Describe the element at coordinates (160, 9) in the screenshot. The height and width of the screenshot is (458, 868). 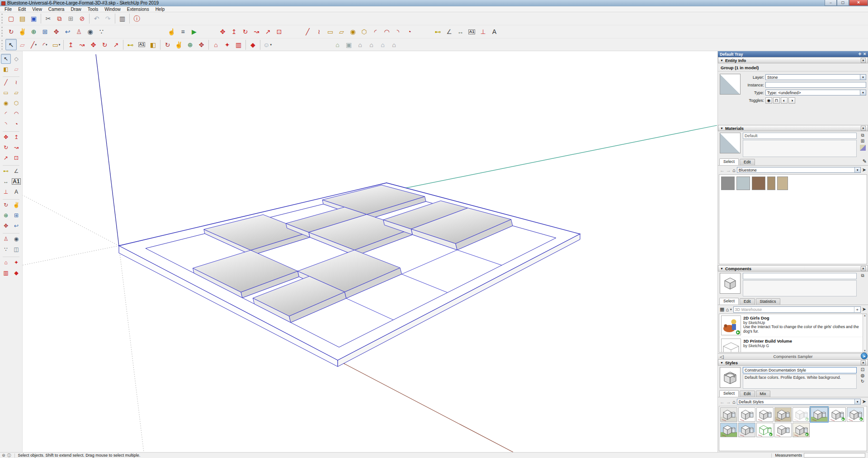
I see `menu-help: Help` at that location.